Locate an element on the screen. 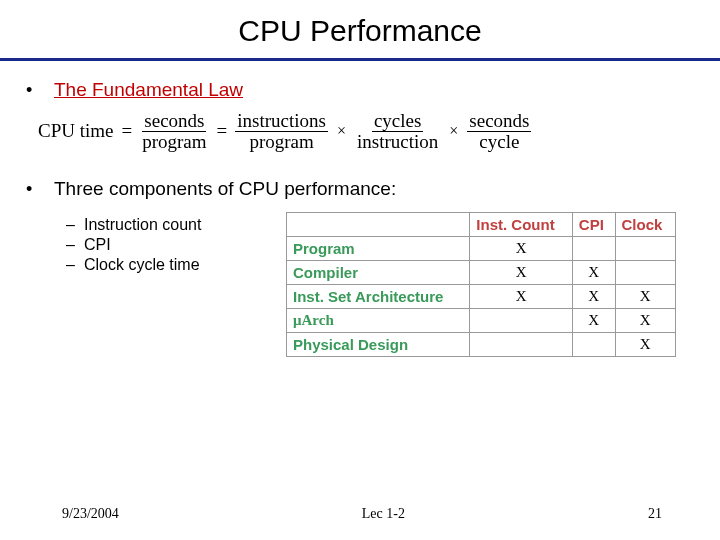 Image resolution: width=720 pixels, height=540 pixels. col-clock: Clock is located at coordinates (645, 224).